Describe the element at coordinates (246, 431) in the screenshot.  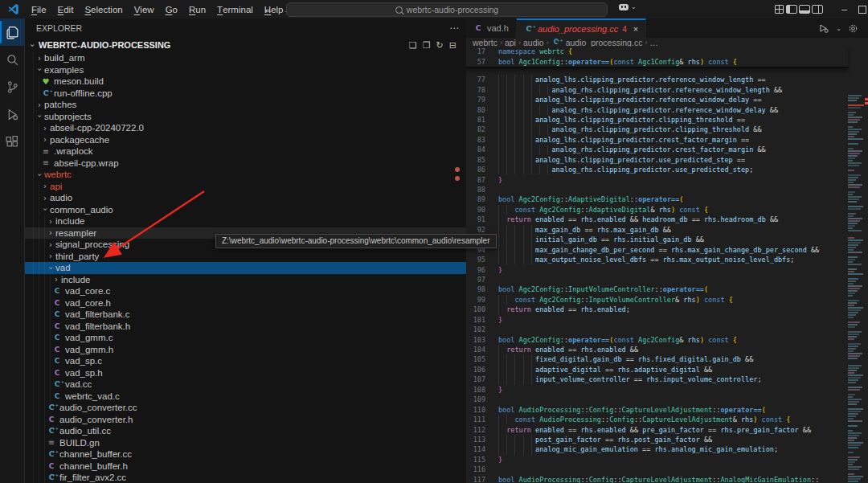
I see `tree-item-audio_util.cc: Caudio_util.cc` at that location.